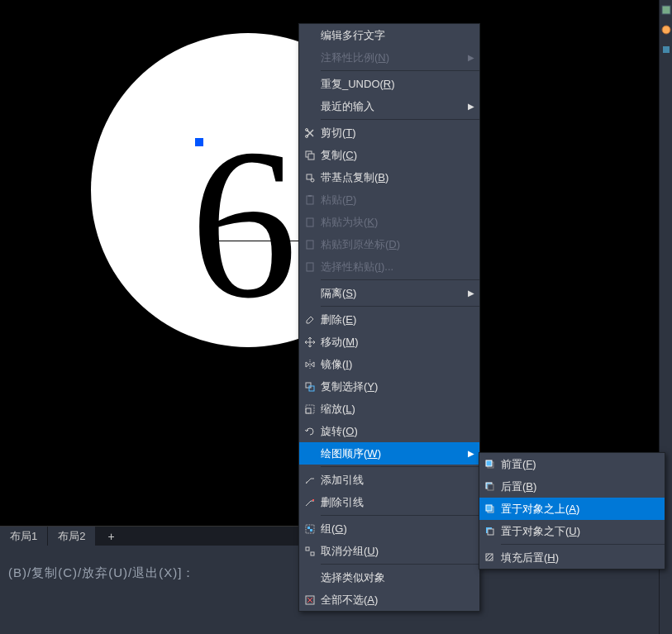  What do you see at coordinates (389, 106) in the screenshot?
I see `menu-recent-input: 最近的输入▶` at bounding box center [389, 106].